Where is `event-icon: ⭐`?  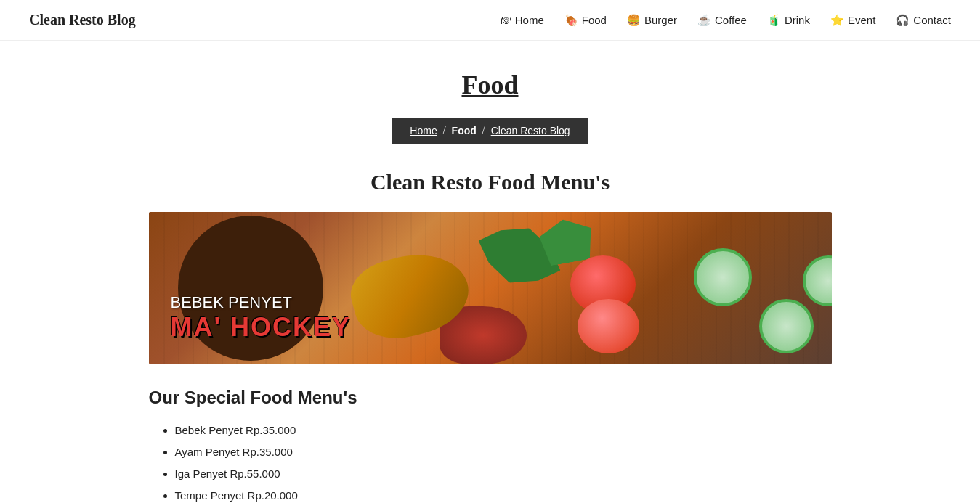 event-icon: ⭐ is located at coordinates (837, 20).